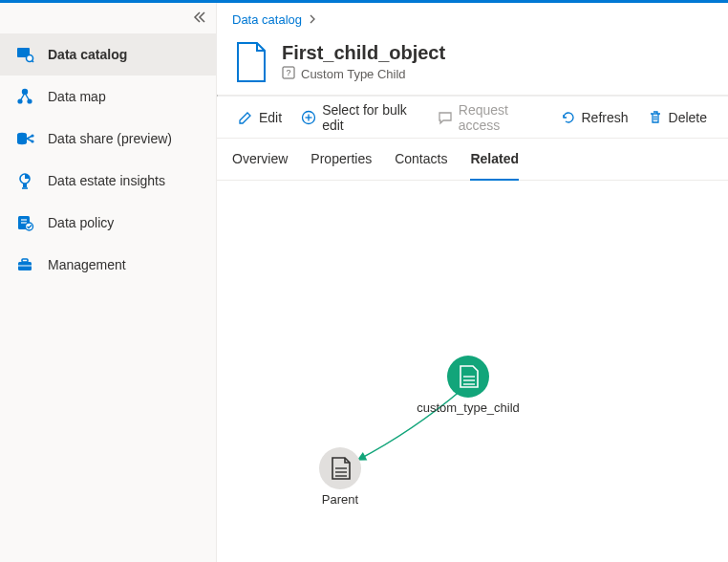 Image resolution: width=728 pixels, height=562 pixels. What do you see at coordinates (25, 265) in the screenshot?
I see `management-icon` at bounding box center [25, 265].